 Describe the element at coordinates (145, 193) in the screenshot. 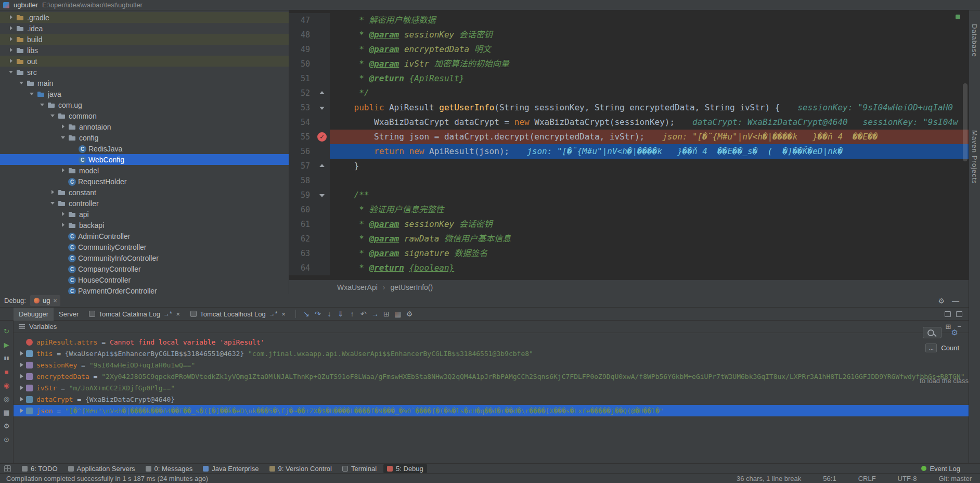

I see `tree-item-constant: constant` at that location.